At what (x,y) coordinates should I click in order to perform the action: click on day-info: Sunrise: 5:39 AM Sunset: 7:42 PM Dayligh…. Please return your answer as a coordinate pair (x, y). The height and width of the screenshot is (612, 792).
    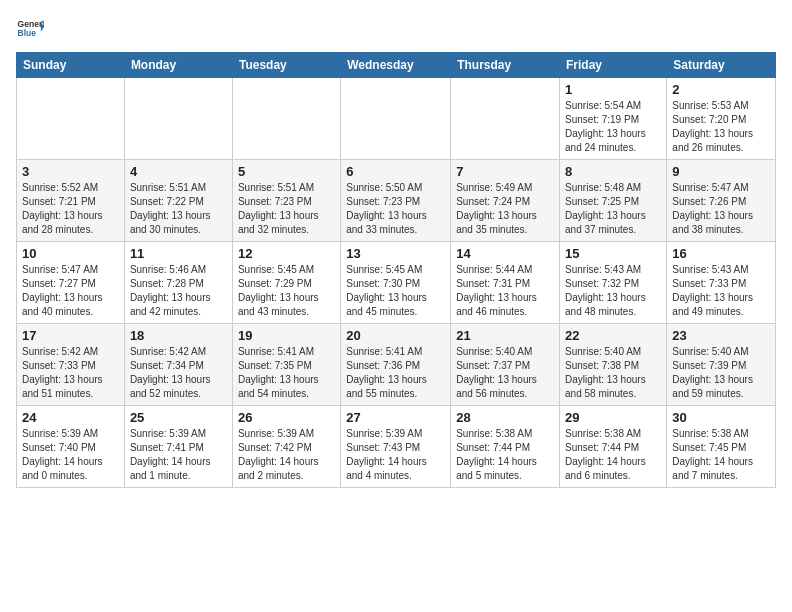
    Looking at the image, I should click on (286, 455).